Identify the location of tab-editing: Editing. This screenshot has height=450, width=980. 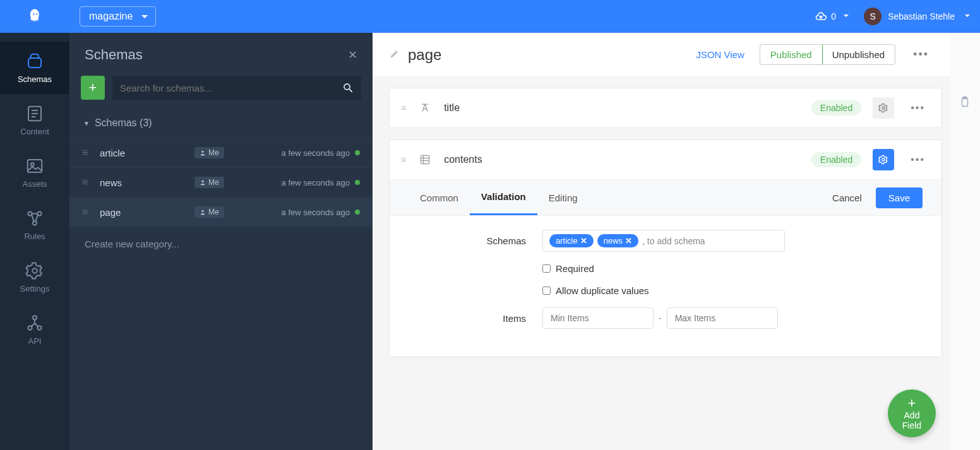
(563, 198).